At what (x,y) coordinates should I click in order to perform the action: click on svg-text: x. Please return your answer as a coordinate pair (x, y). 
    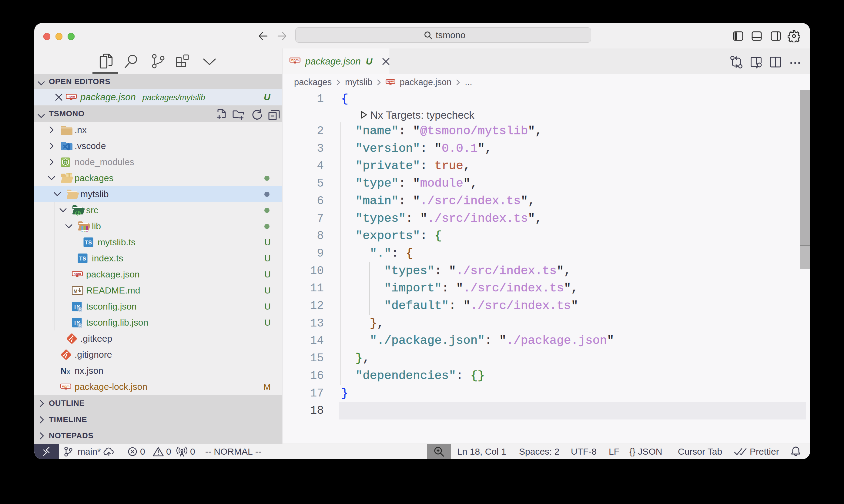
    Looking at the image, I should click on (69, 372).